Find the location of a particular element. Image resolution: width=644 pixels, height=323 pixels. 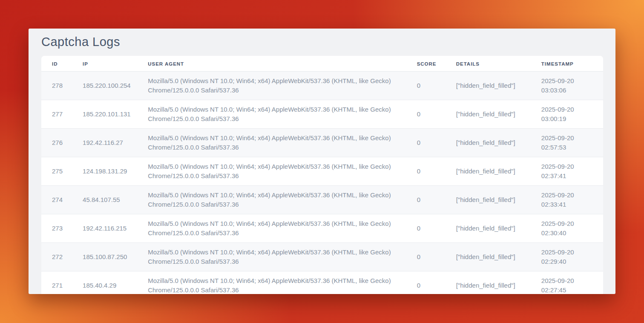

cell-id: 278 is located at coordinates (62, 86).